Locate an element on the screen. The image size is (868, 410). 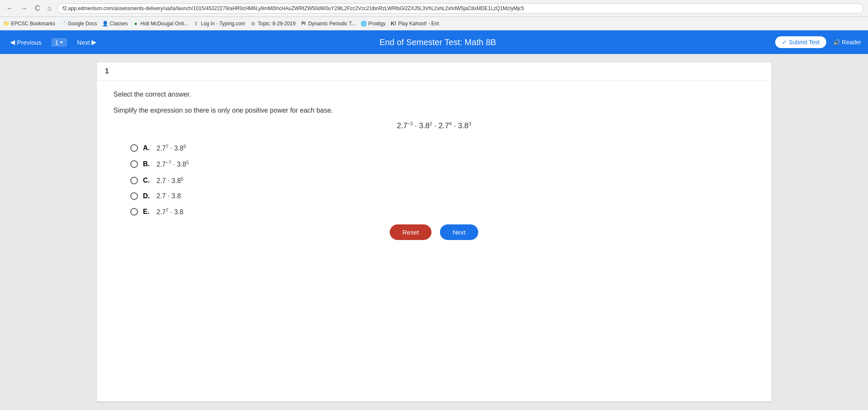
bookmark-topic: ⊙ Topic: 8-29-2019 is located at coordinates (272, 24).